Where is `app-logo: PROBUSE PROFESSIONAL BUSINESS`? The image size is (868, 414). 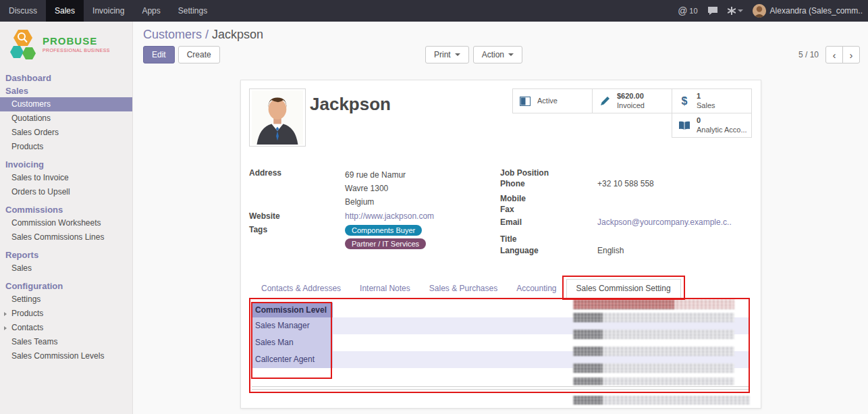
app-logo: PROBUSE PROFESSIONAL BUSINESS is located at coordinates (66, 45).